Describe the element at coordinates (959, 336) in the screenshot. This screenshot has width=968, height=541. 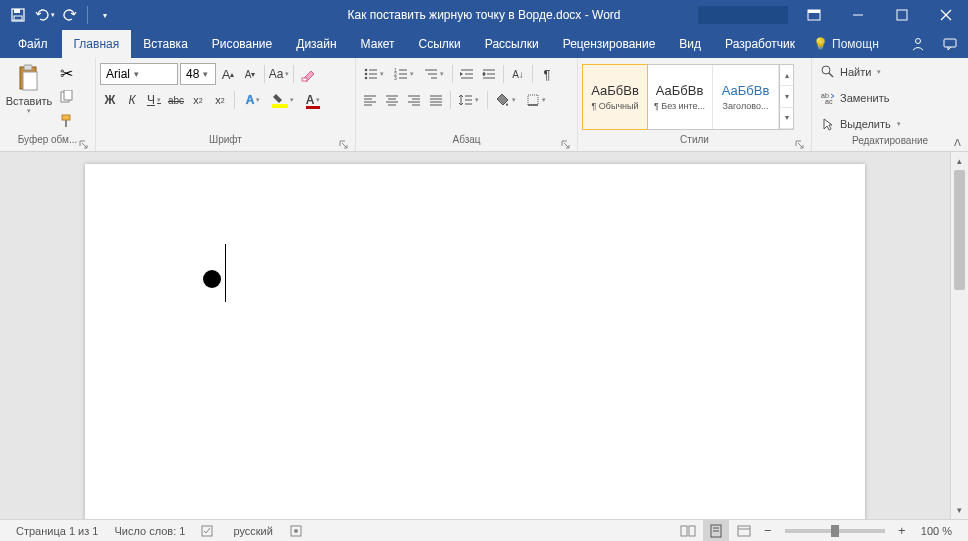
I see `vertical-scrollbar: ▴ ▾` at that location.